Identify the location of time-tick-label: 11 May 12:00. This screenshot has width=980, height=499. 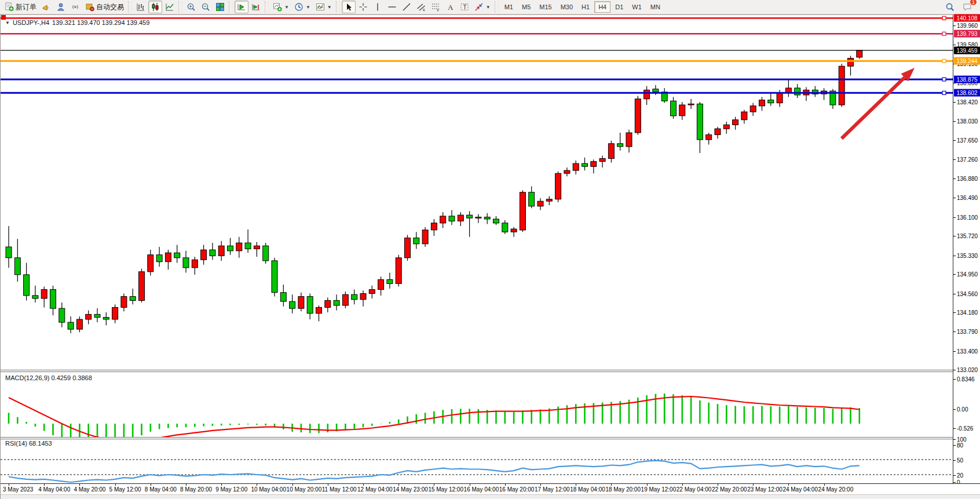
(339, 489).